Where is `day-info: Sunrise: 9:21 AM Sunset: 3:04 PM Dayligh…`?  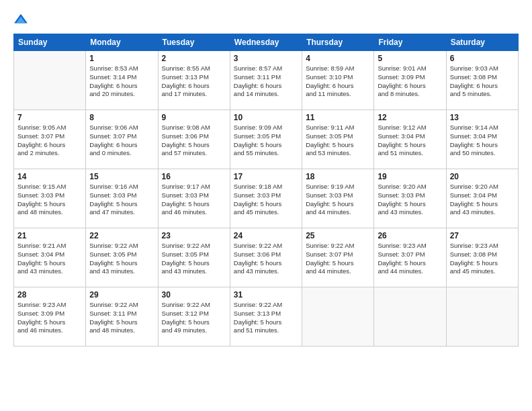
day-info: Sunrise: 9:21 AM Sunset: 3:04 PM Dayligh… is located at coordinates (50, 259).